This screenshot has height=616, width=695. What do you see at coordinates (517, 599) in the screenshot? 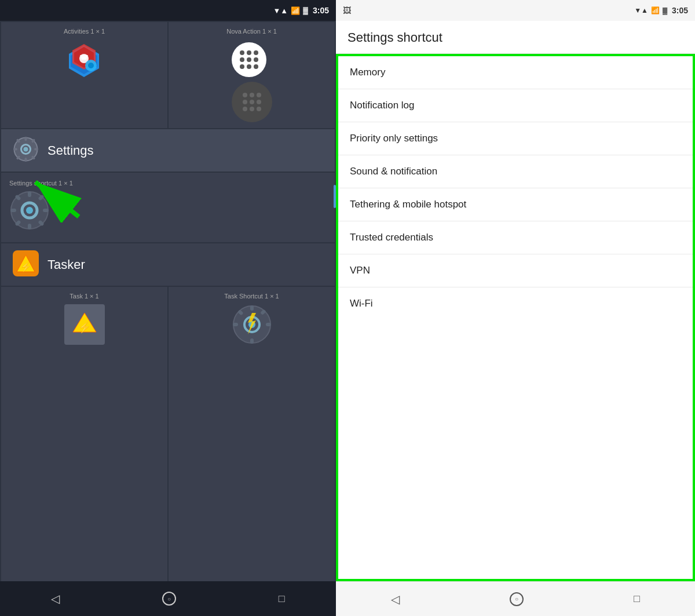
I see `right-home-button: ○` at bounding box center [517, 599].